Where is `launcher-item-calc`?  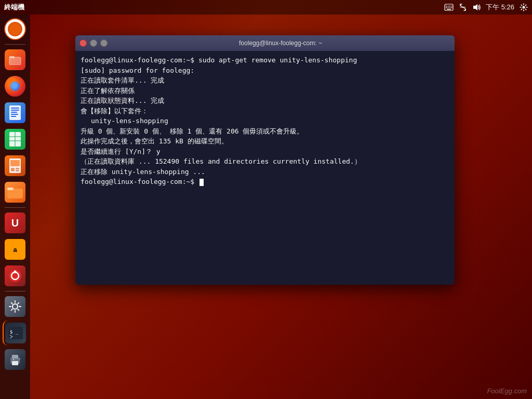
launcher-item-calc is located at coordinates (15, 139).